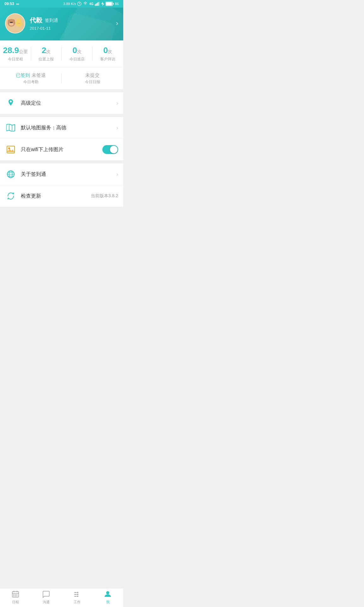 The image size is (364, 607). What do you see at coordinates (62, 196) in the screenshot?
I see `menu-item-update: 检查更新 当前版本3.8.2` at bounding box center [62, 196].